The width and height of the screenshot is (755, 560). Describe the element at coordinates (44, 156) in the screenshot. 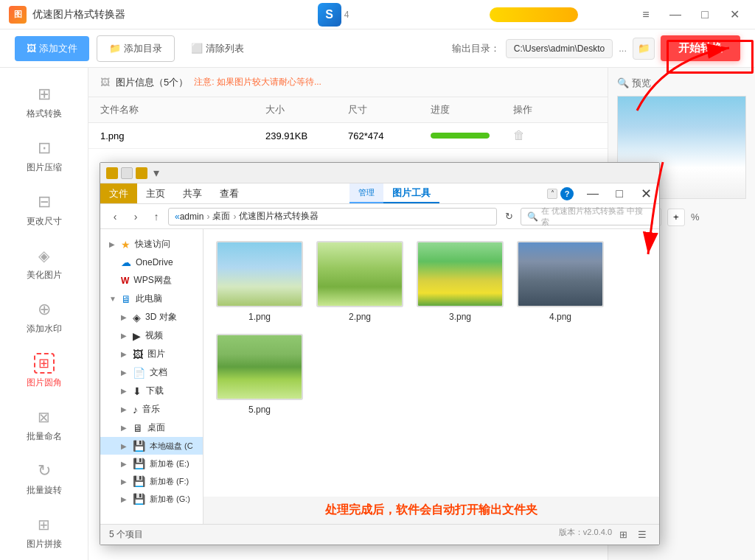

I see `sidebar-item-compress: ⊡ 图片压缩` at that location.